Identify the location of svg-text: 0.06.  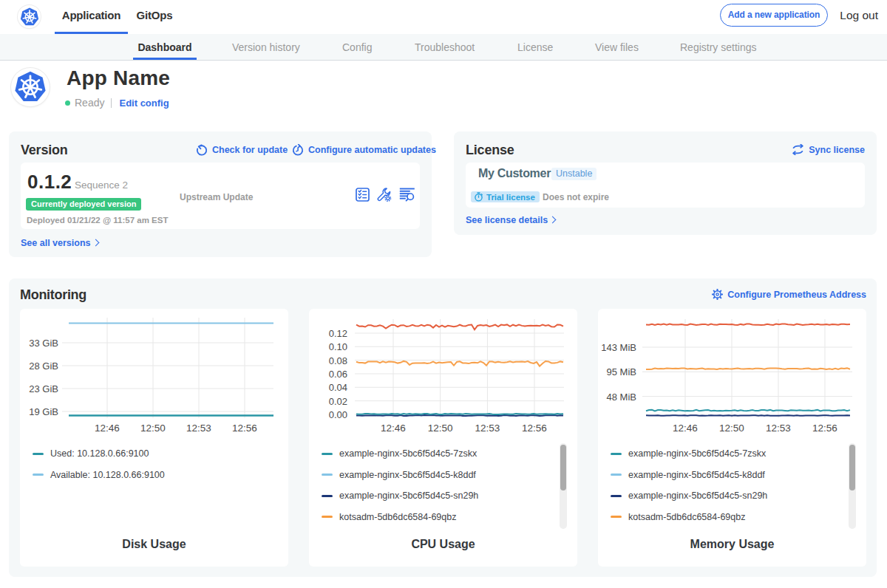
(339, 374).